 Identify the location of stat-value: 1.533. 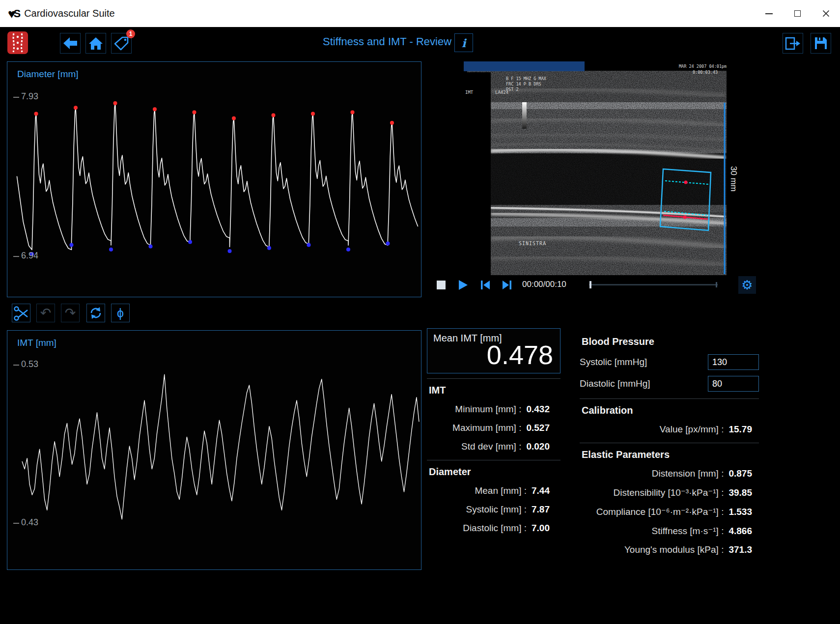
(740, 512).